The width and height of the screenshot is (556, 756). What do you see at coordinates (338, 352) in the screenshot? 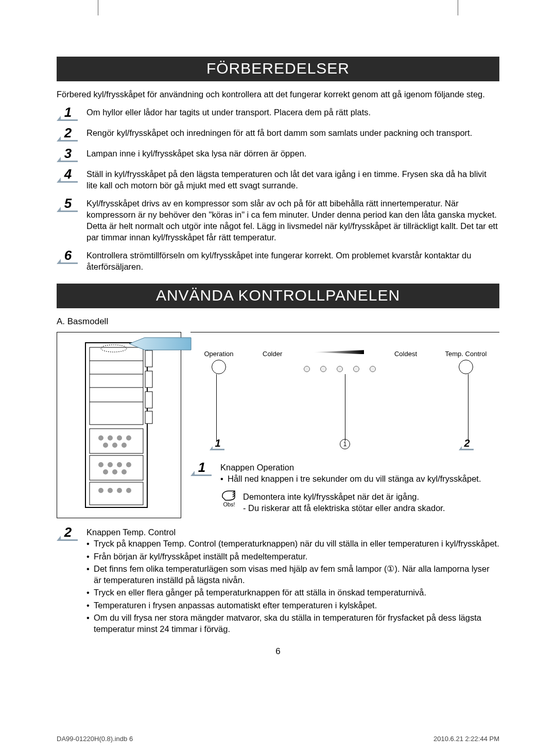
I see `wedge-icon` at bounding box center [338, 352].